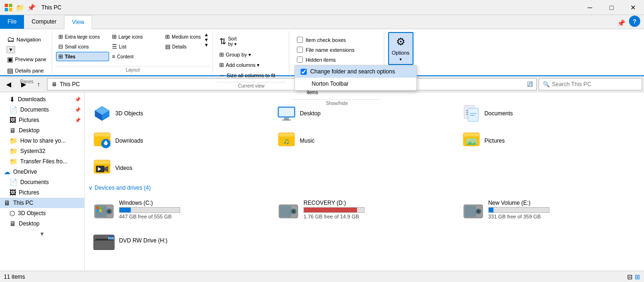 This screenshot has width=644, height=282. Describe the element at coordinates (31, 8) in the screenshot. I see `pin-icon: 📌` at that location.